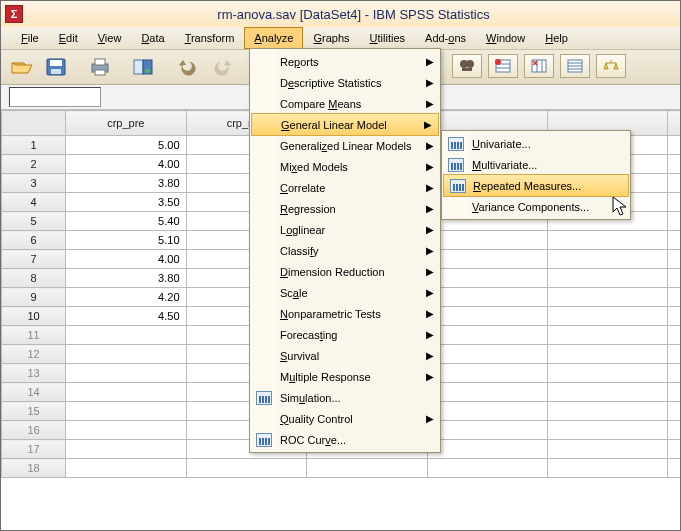 This screenshot has width=681, height=531. What do you see at coordinates (210, 38) in the screenshot?
I see `menu-transform: Transform` at bounding box center [210, 38].